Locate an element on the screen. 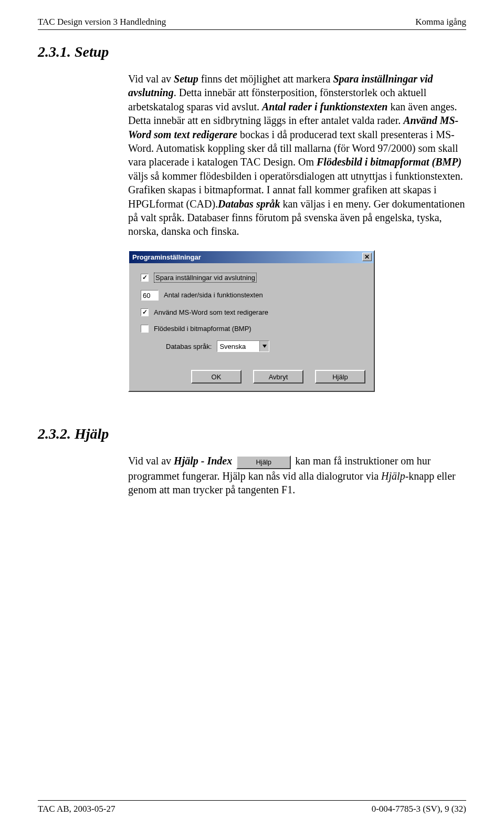  program-settings-dialog: Programinställningar ✕ ✓ Spara inställni… is located at coordinates (251, 322).